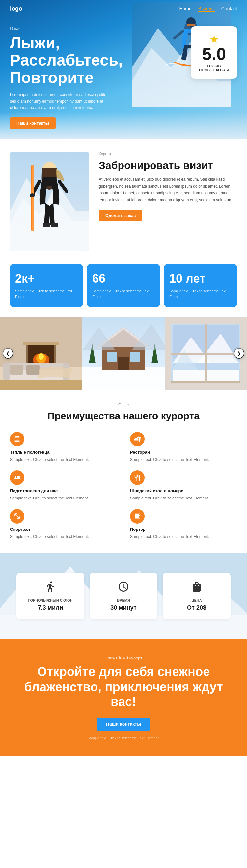 This screenshot has width=247, height=868. What do you see at coordinates (123, 724) in the screenshot?
I see `cta-button: Наши контакты` at bounding box center [123, 724].